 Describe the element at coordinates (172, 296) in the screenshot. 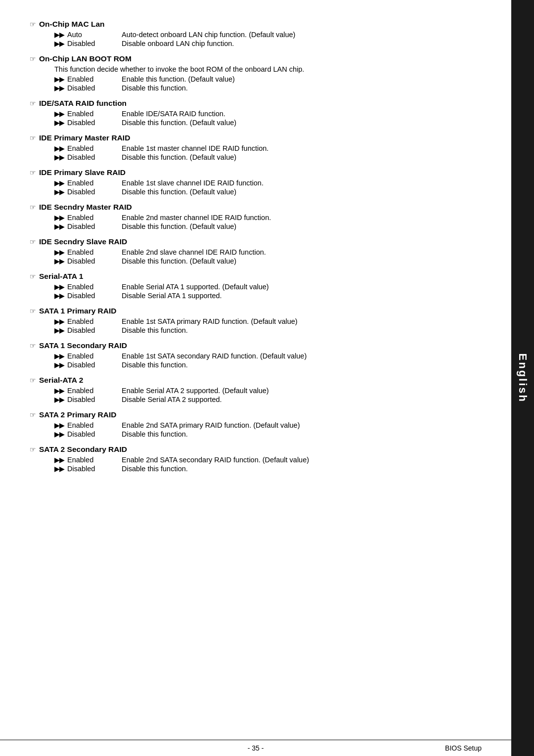

I see `option-description: Disable Serial ATA 1 supported.` at that location.